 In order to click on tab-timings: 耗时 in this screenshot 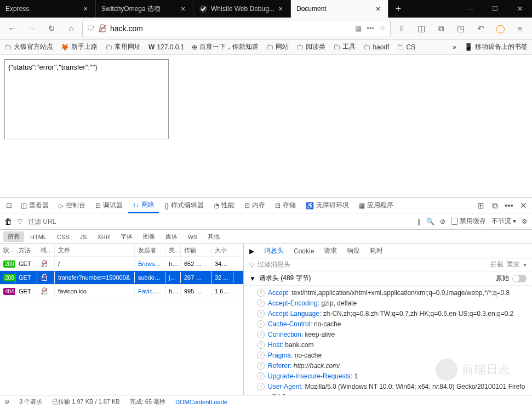, I will do `click(376, 251)`.